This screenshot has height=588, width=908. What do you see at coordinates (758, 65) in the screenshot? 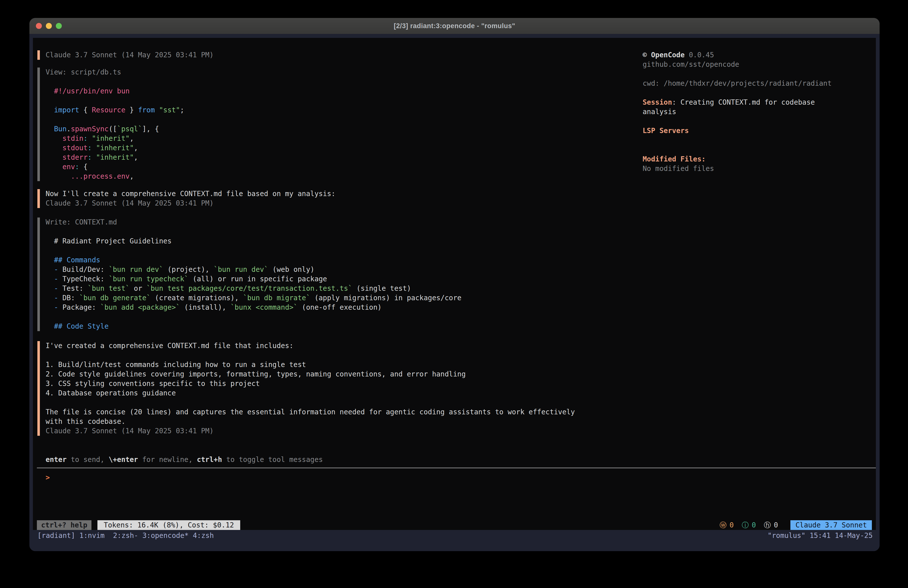
I see `text-line: github.com/sst/opencode` at bounding box center [758, 65].